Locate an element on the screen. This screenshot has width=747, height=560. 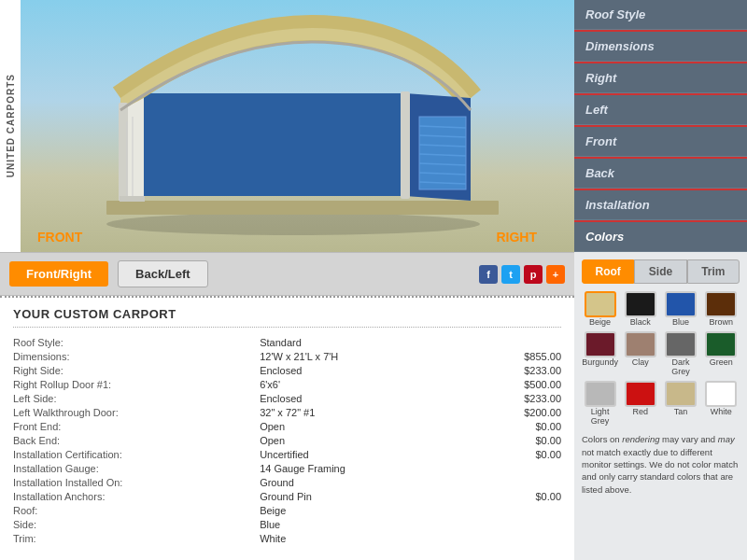
swatch-label: Burgundy is located at coordinates (599, 363).